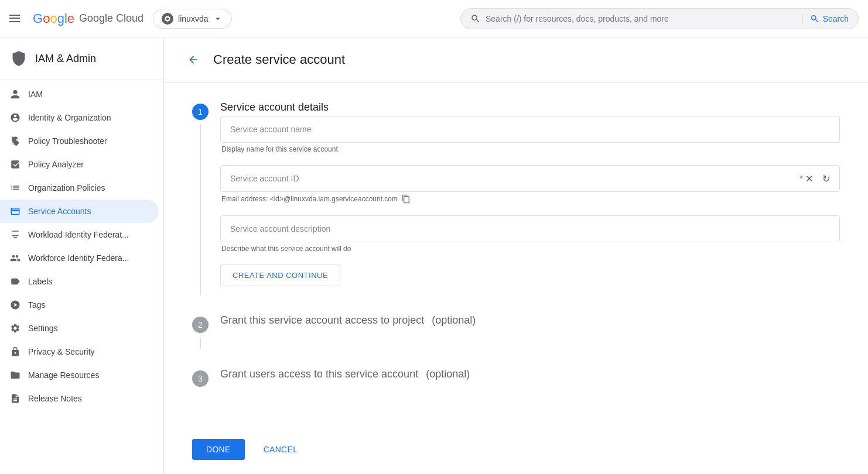 The width and height of the screenshot is (868, 474). What do you see at coordinates (530, 229) in the screenshot?
I see `service-account-description-input` at bounding box center [530, 229].